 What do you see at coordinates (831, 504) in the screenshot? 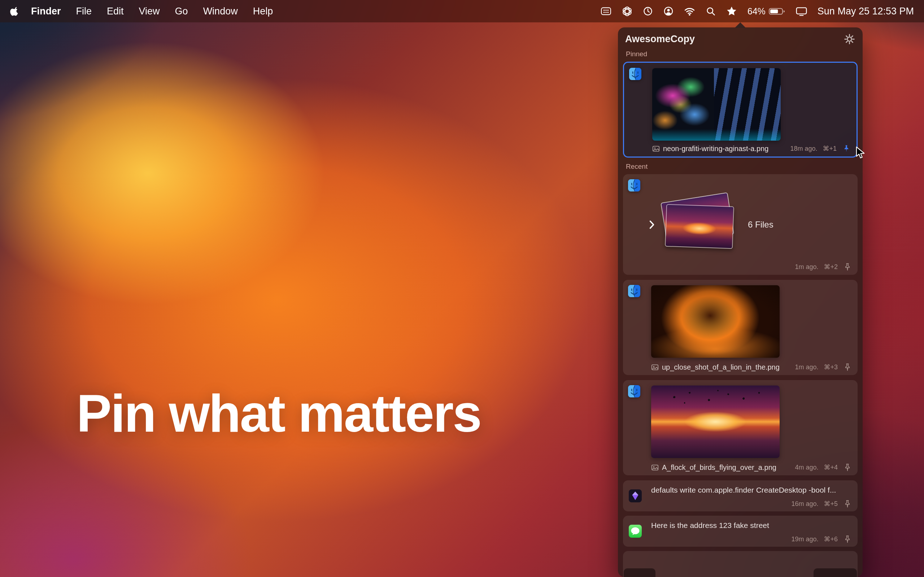
I see `shortcut-hint: ⌘+5` at bounding box center [831, 504].